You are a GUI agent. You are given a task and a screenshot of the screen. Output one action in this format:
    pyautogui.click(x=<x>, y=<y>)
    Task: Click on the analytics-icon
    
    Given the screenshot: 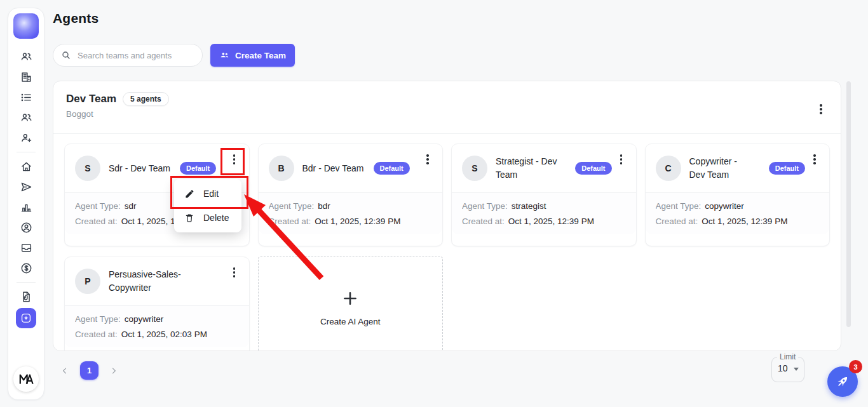 What is the action you would take?
    pyautogui.click(x=26, y=207)
    